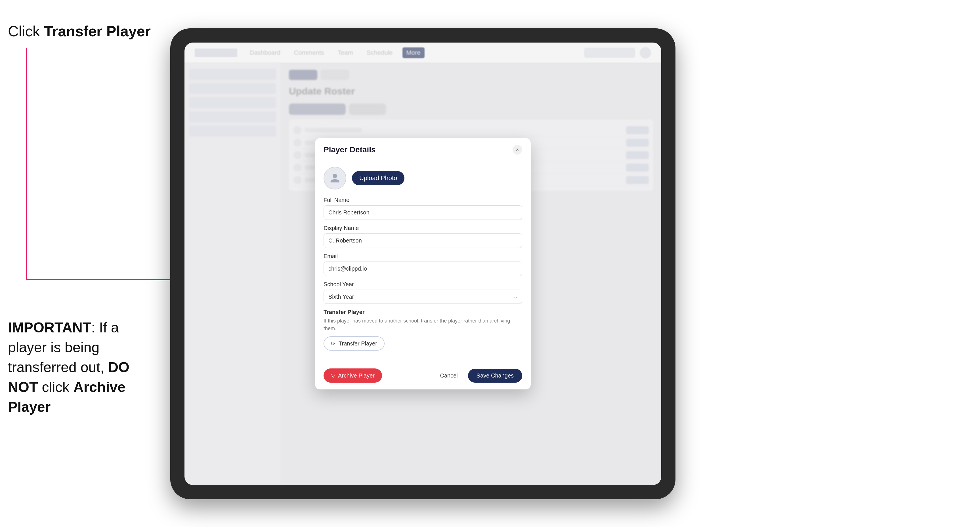 The width and height of the screenshot is (980, 527). I want to click on dialog-footer: ▽ Archive Player Cancel Save Changes, so click(423, 376).